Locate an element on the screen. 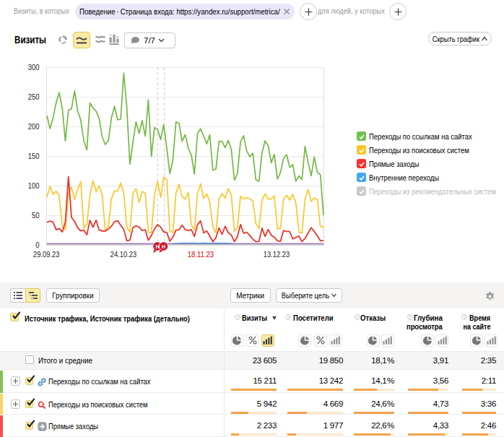 The width and height of the screenshot is (504, 437). svg-text: 200 is located at coordinates (34, 126).